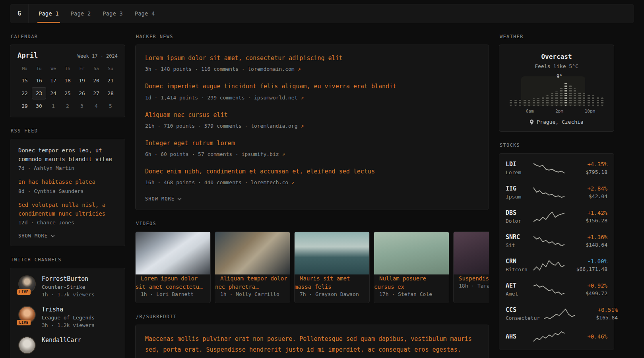 This screenshot has height=358, width=644. I want to click on stock-row: AET Amet +0.92% $499.72, so click(557, 290).